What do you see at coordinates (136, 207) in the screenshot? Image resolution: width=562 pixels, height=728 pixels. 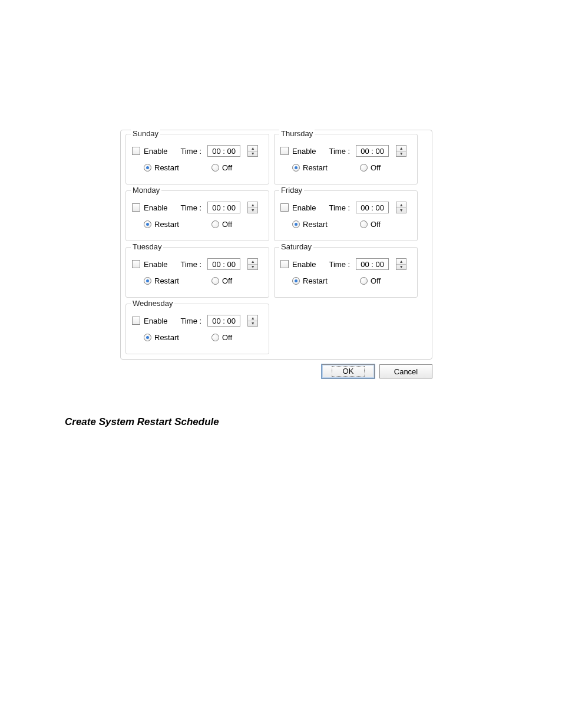 I see `enable-checkbox-monday` at bounding box center [136, 207].